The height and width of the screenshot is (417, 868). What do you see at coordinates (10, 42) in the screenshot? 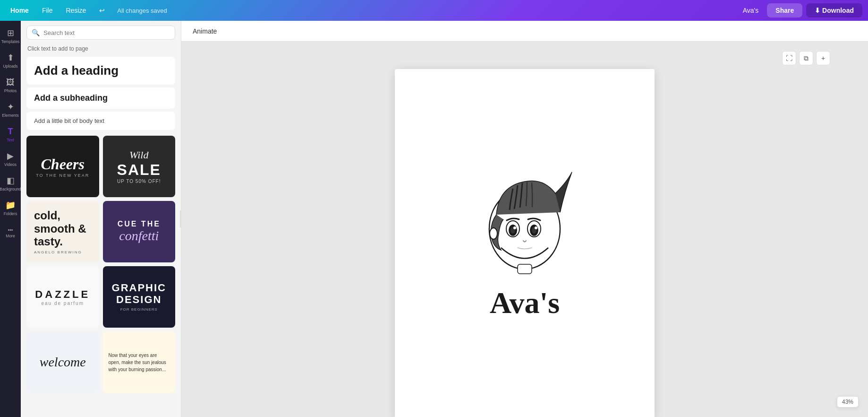
I see `templates-label: Templates` at bounding box center [10, 42].